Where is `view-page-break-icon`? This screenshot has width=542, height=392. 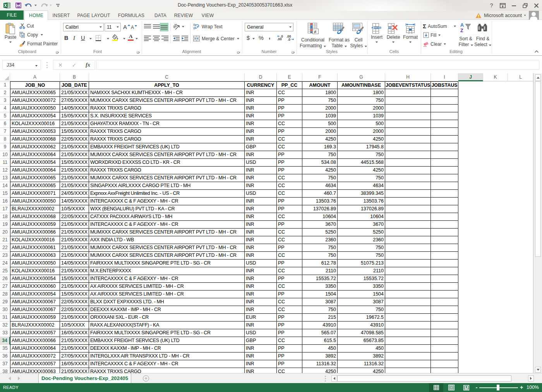
view-page-break-icon is located at coordinates (466, 387).